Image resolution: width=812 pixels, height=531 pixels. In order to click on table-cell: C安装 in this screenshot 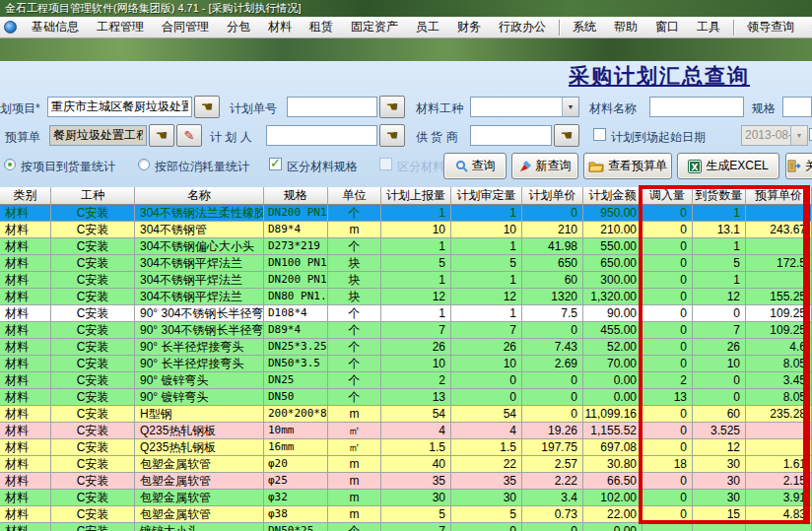, I will do `click(93, 347)`.